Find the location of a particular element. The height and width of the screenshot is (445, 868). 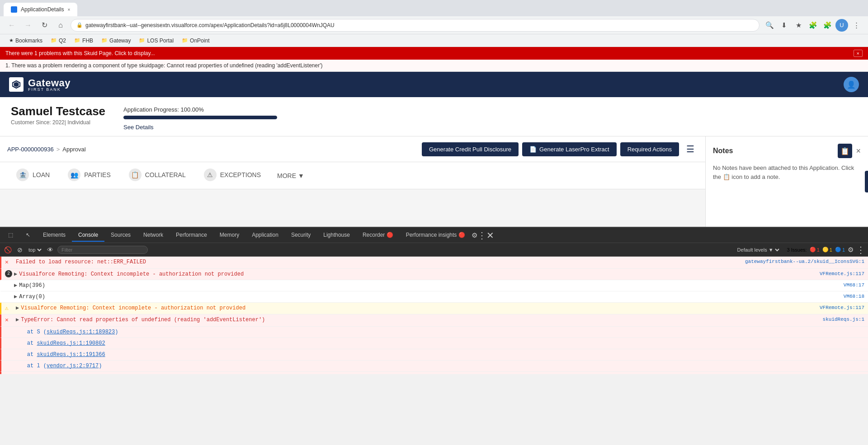

more-button: ⋮ is located at coordinates (856, 25).